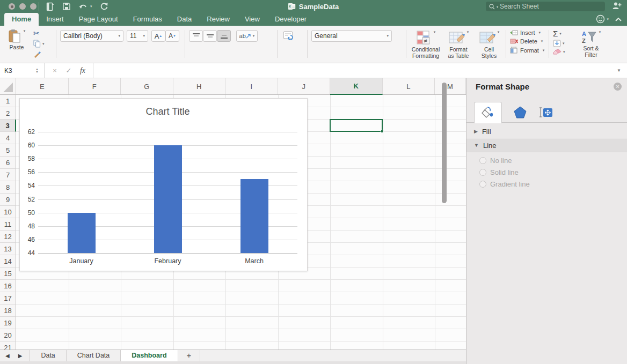 Image resolution: width=627 pixels, height=364 pixels. I want to click on cell-styles-dropdown: ▾, so click(499, 32).